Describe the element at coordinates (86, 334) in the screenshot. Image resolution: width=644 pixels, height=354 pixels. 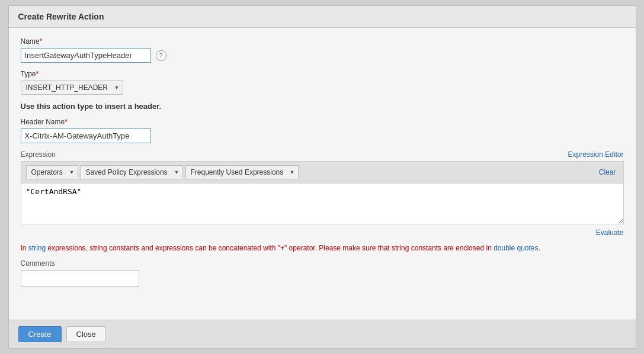
I see `close-button: Close` at that location.